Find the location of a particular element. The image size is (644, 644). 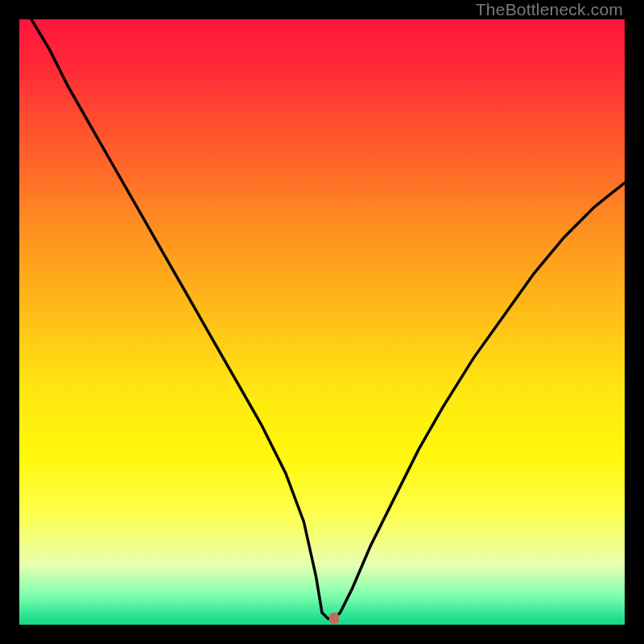

watermark-text: TheBottleneck.com is located at coordinates (549, 10).